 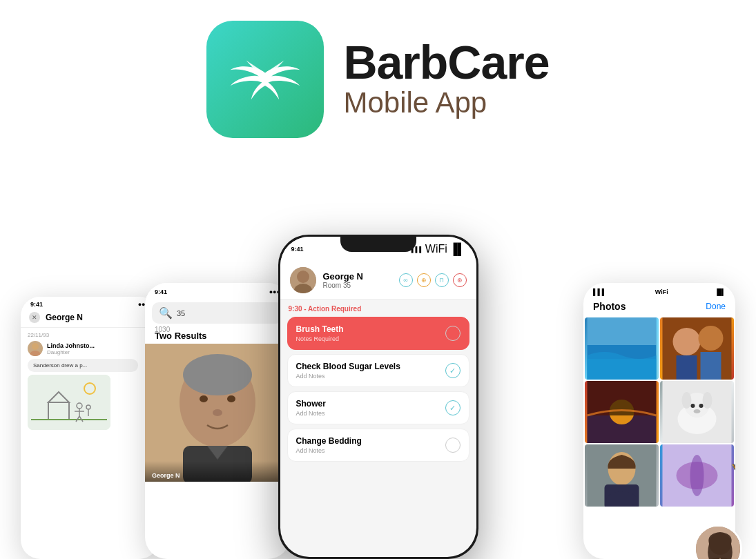 What do you see at coordinates (298, 249) in the screenshot?
I see `main-status-time: 9:41` at bounding box center [298, 249].